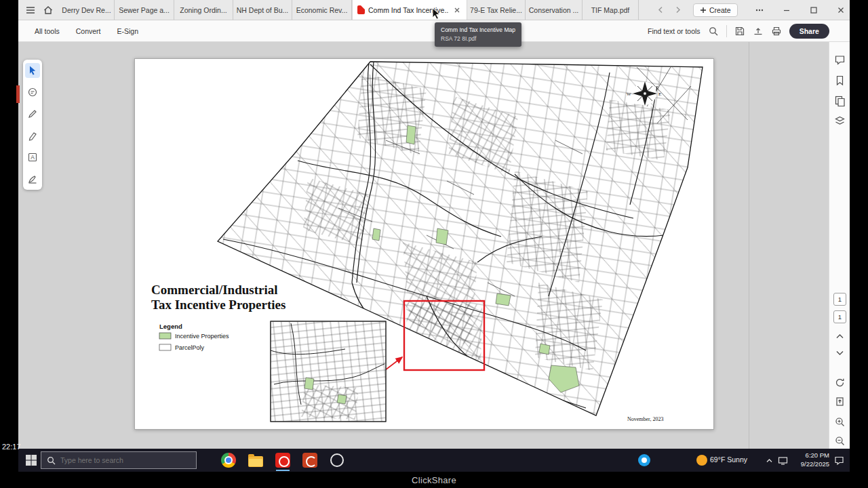  What do you see at coordinates (644, 460) in the screenshot?
I see `help-tray-icon` at bounding box center [644, 460].